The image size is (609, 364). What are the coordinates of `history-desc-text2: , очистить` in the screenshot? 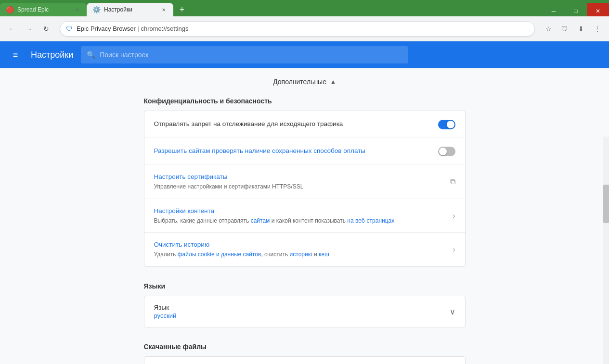 It's located at (275, 254).